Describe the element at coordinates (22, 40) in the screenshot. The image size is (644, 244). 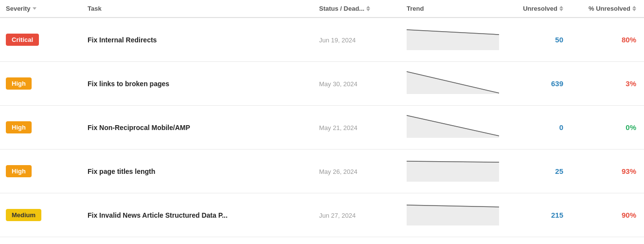
I see `severity-badge: Critical` at that location.